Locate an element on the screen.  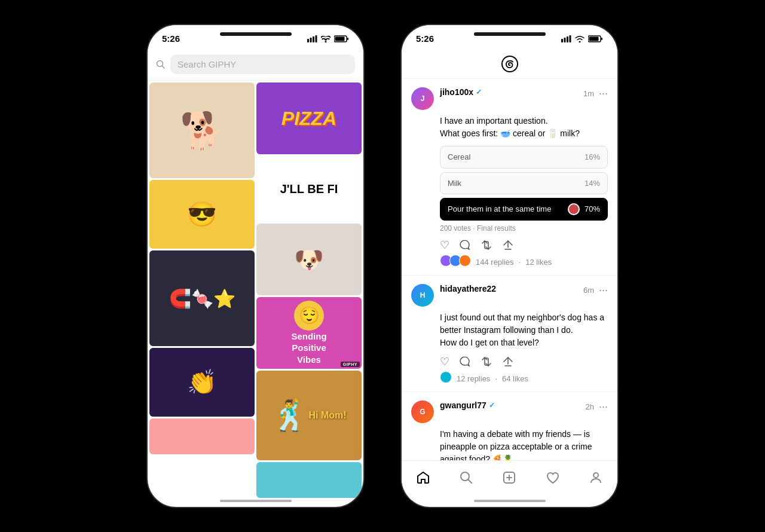
username-jiho: jiho100x ✓ is located at coordinates (461, 92).